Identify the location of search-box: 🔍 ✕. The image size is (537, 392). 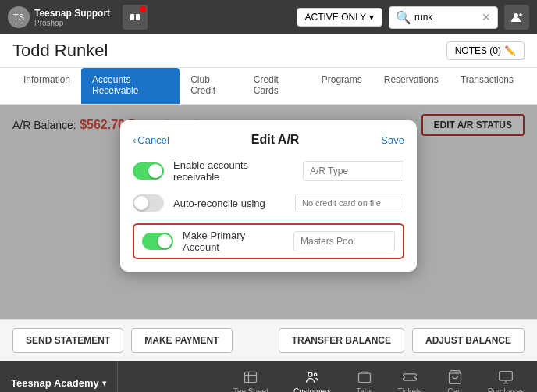
(443, 17).